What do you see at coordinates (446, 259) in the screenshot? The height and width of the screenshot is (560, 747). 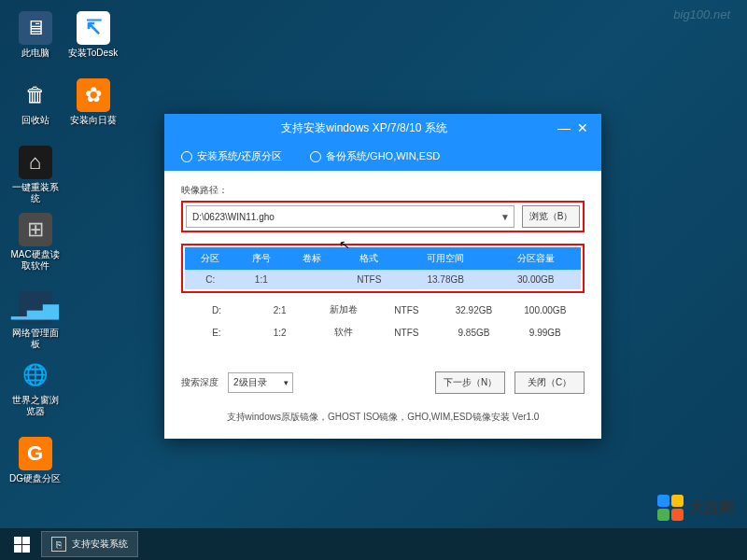 I see `col-free: 可用空间` at bounding box center [446, 259].